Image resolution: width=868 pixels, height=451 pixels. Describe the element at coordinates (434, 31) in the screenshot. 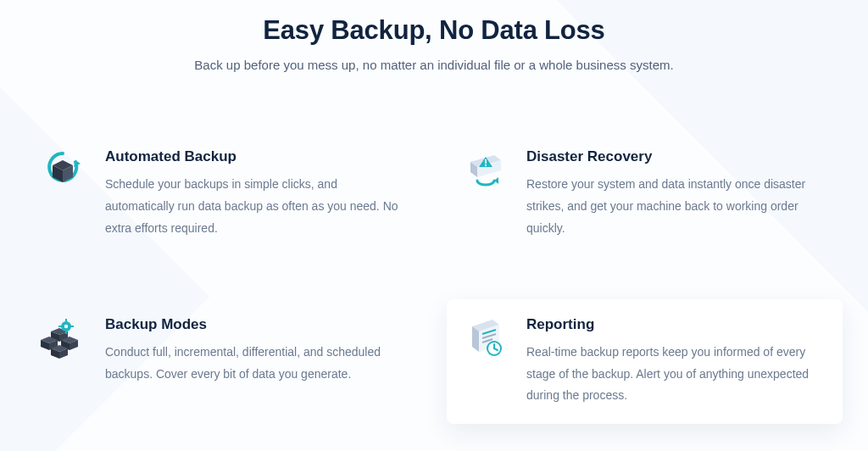

I see `page-title: Easy Backup, No Data Loss` at that location.